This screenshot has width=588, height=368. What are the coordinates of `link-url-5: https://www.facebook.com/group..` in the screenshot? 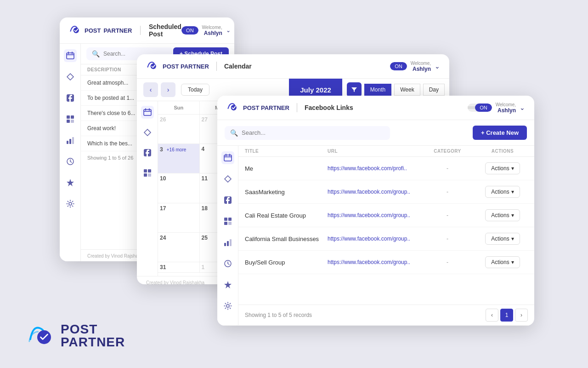 It's located at (373, 262).